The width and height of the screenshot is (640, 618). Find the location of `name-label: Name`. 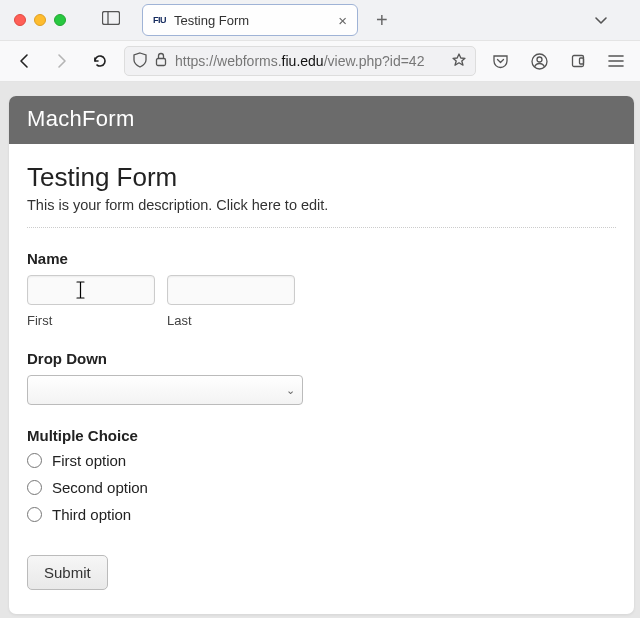

name-label: Name is located at coordinates (322, 258).